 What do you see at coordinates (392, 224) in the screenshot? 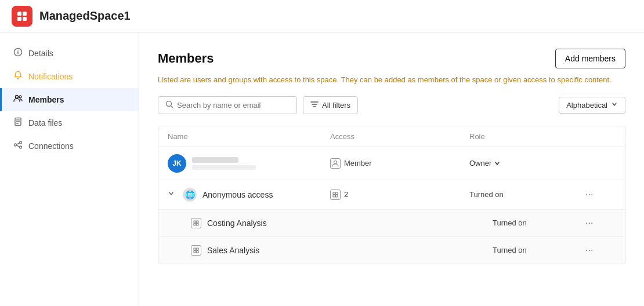
I see `table-row: Costing Analysis Turned on ···` at bounding box center [392, 224].